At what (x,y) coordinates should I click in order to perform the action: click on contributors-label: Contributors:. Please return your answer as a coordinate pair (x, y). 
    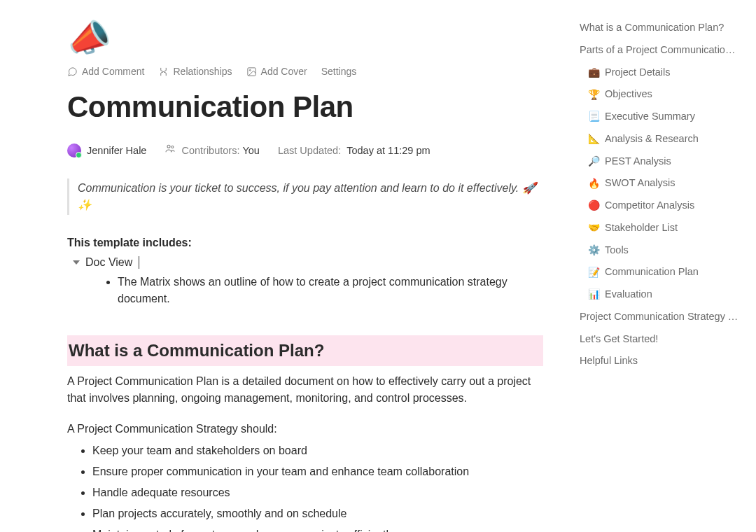
    Looking at the image, I should click on (210, 151).